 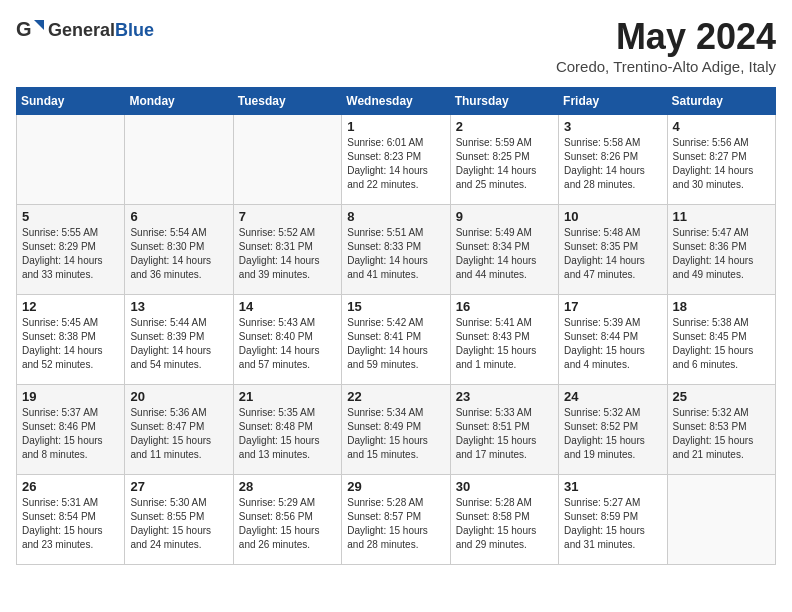 I want to click on logo-icon: G, so click(x=30, y=30).